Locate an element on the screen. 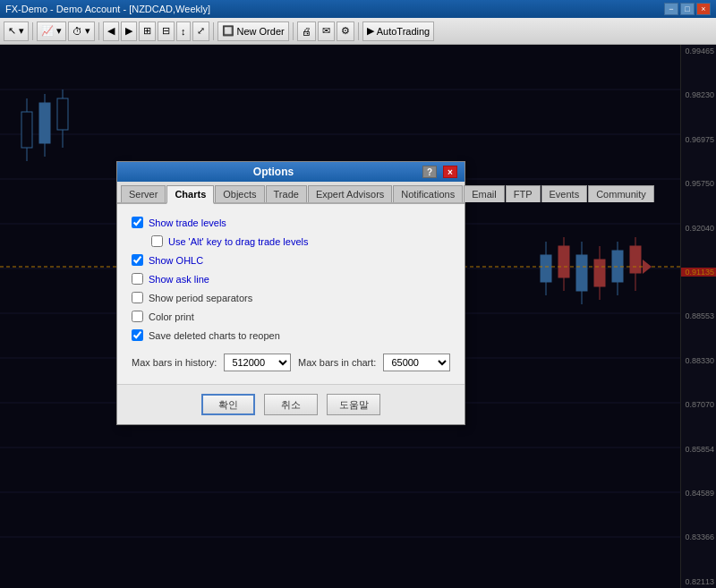 This screenshot has height=588, width=716. toolbar-nav3: ⊞ is located at coordinates (147, 31).